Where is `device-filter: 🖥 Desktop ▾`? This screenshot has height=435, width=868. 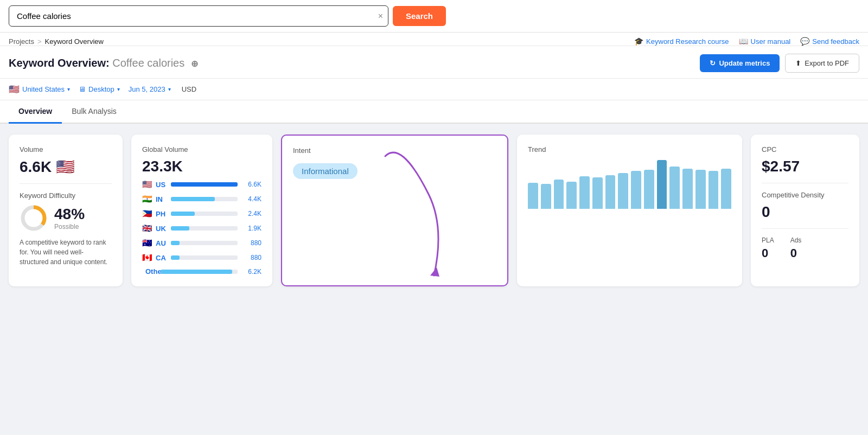 device-filter: 🖥 Desktop ▾ is located at coordinates (99, 89).